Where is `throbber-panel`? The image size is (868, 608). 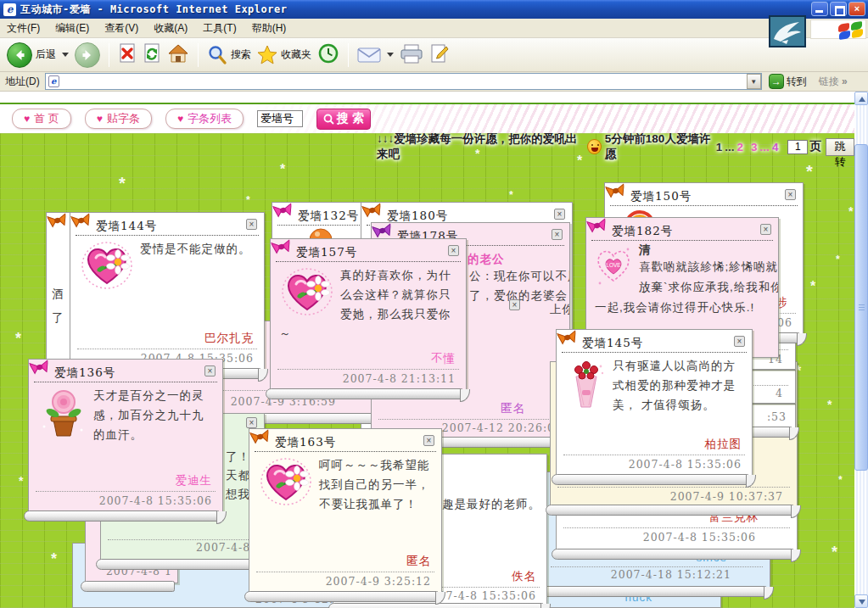 throbber-panel is located at coordinates (838, 29).